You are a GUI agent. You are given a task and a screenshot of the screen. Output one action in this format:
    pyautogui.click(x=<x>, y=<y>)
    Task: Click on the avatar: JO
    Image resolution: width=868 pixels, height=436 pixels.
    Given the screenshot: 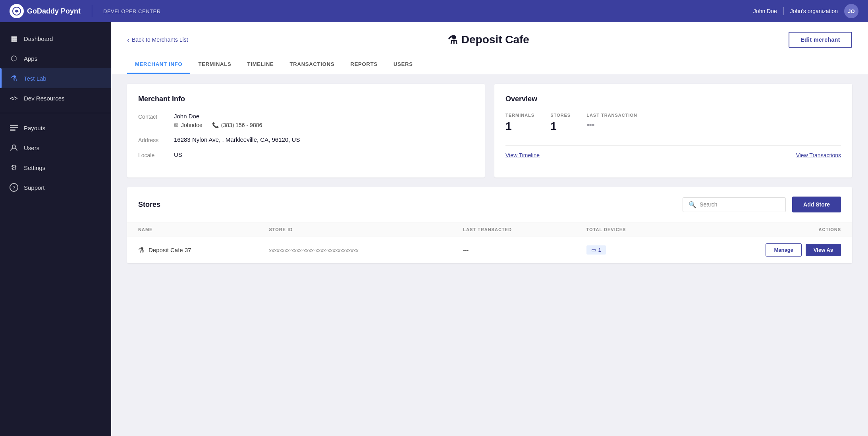 What is the action you would take?
    pyautogui.click(x=851, y=11)
    